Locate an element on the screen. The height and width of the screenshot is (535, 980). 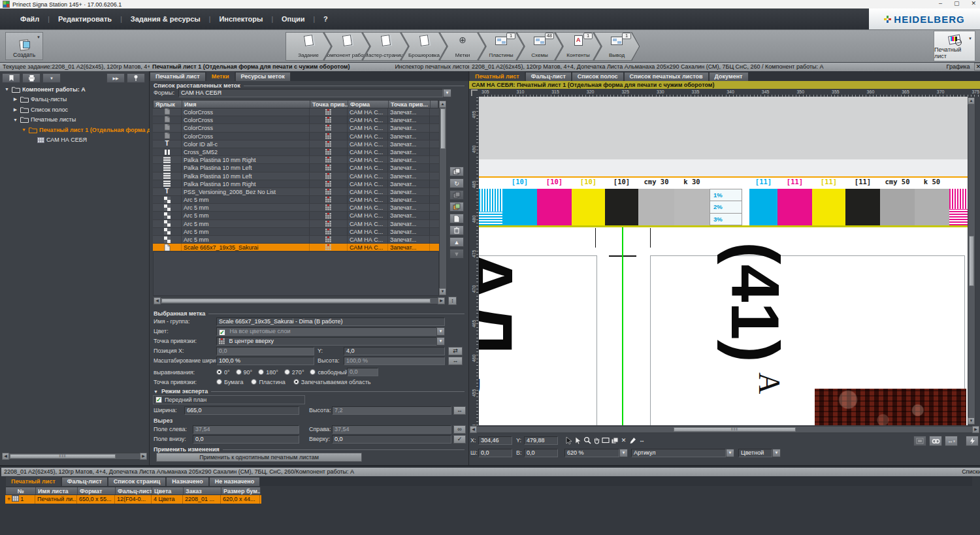
tree-item-4: ▼Печатные листы is located at coordinates (74, 120).